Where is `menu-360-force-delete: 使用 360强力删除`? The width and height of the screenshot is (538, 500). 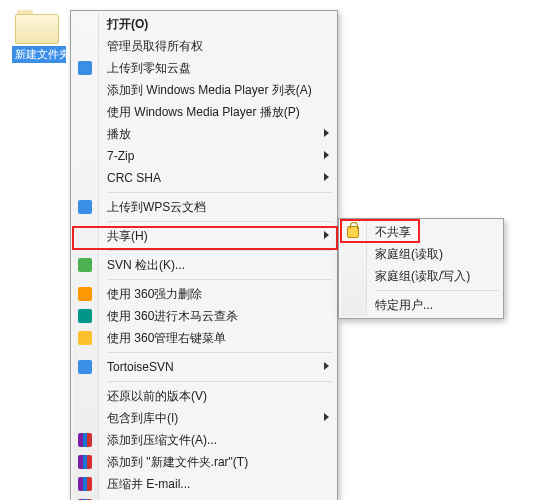 menu-360-force-delete: 使用 360强力删除 is located at coordinates (218, 294).